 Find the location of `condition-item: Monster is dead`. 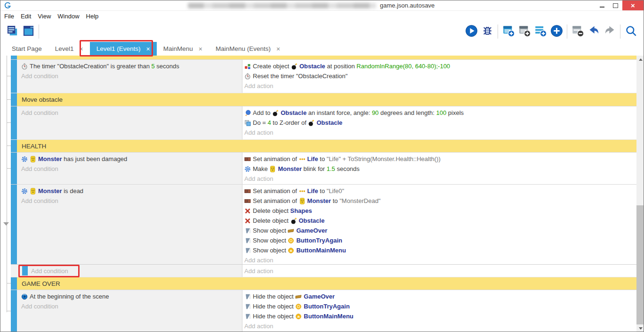

condition-item: Monster is dead is located at coordinates (131, 191).